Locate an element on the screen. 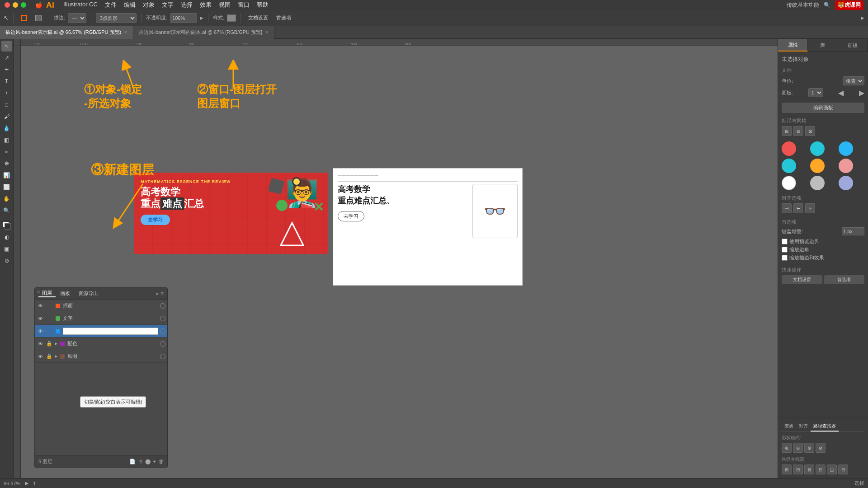 The width and height of the screenshot is (868, 488). layer-lock-text is located at coordinates (49, 319).